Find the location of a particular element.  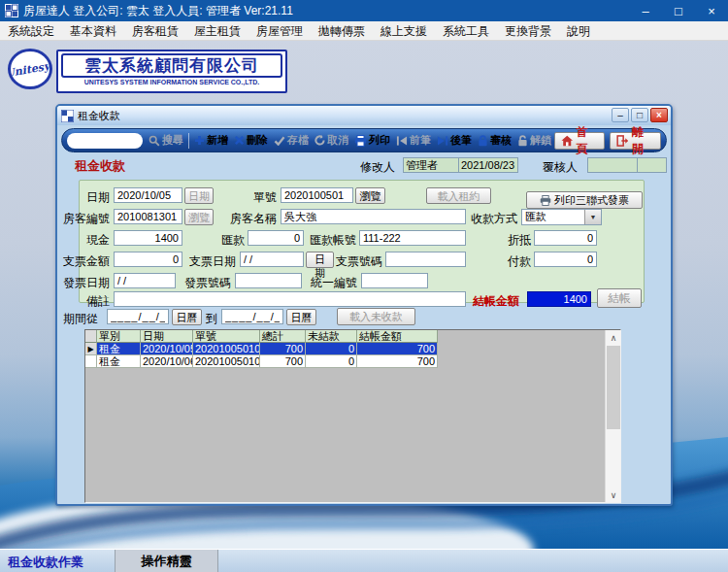

period-from-input is located at coordinates (138, 317).